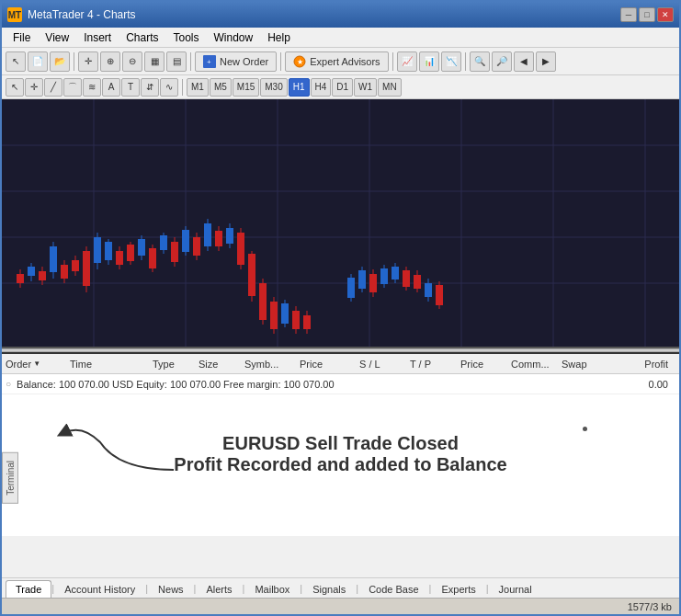 The height and width of the screenshot is (616, 681). Describe the element at coordinates (502, 62) in the screenshot. I see `toolbar-zoom2: 🔎` at that location.